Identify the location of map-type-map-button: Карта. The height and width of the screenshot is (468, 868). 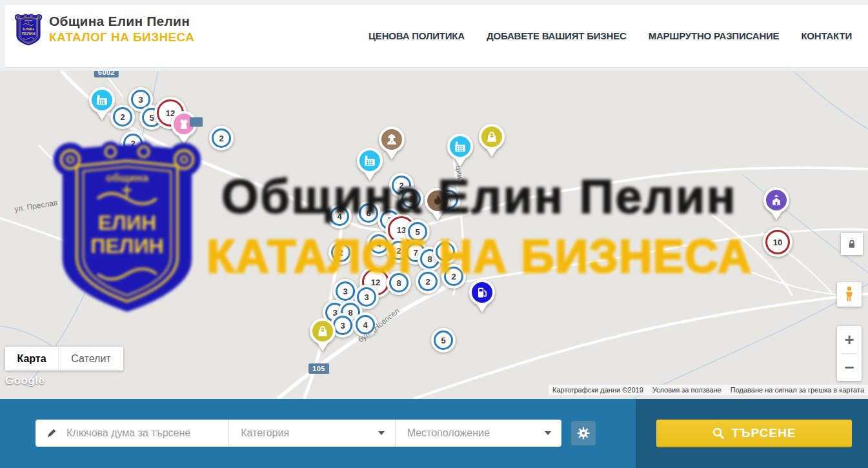
(32, 359).